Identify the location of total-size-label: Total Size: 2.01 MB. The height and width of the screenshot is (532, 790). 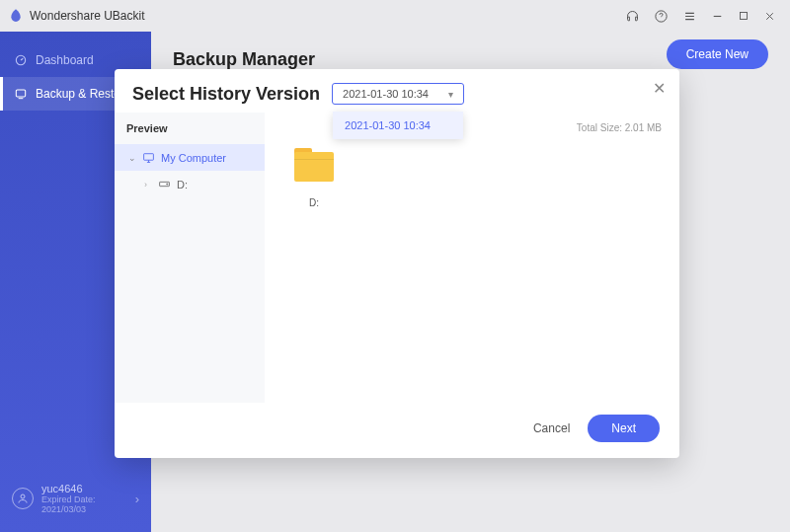
(619, 128).